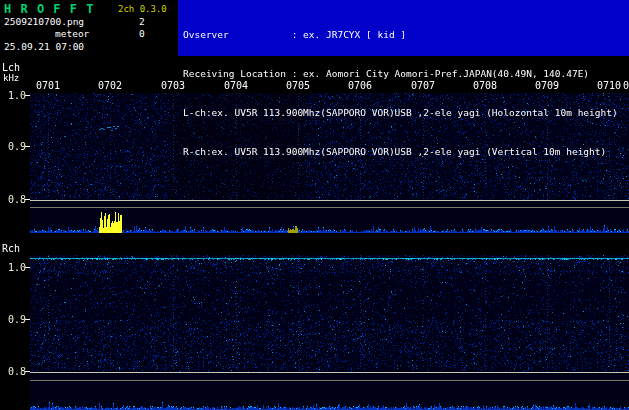 Image resolution: width=629 pixels, height=410 pixels. I want to click on output-filename: 2509210700.png, so click(44, 22).